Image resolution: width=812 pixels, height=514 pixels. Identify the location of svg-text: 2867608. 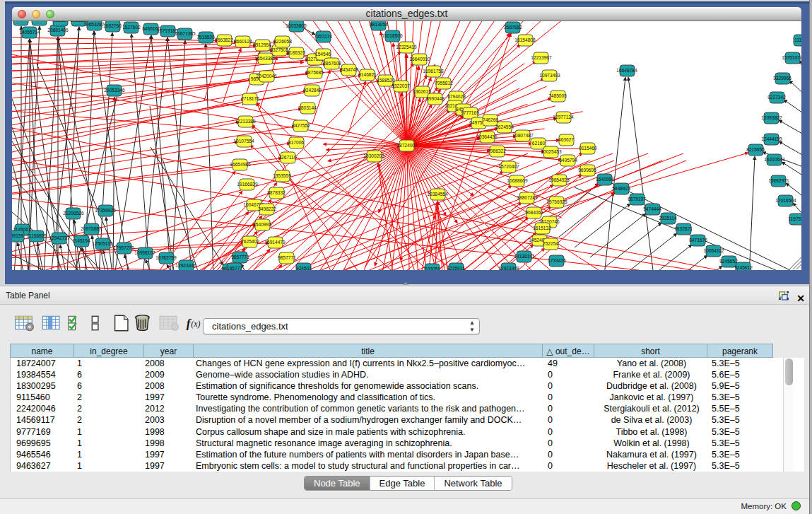
(332, 64).